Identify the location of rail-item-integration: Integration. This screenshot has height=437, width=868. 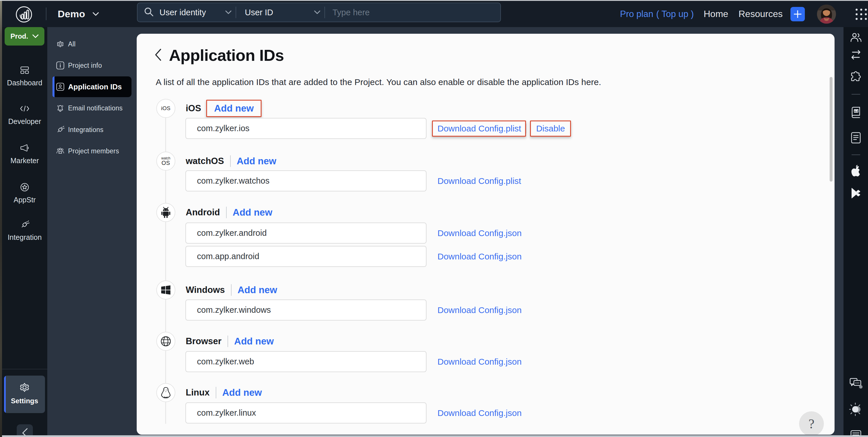
(25, 230).